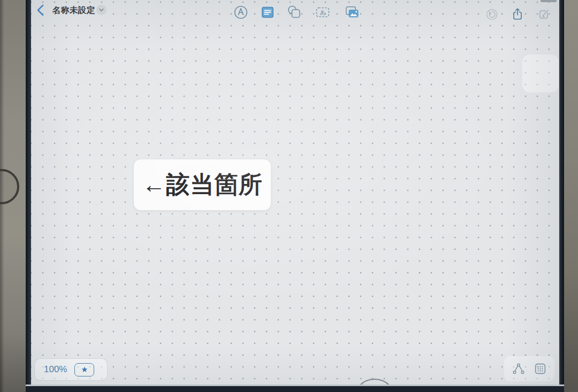 Image resolution: width=578 pixels, height=392 pixels. What do you see at coordinates (56, 370) in the screenshot?
I see `zoom-level-button: 100%` at bounding box center [56, 370].